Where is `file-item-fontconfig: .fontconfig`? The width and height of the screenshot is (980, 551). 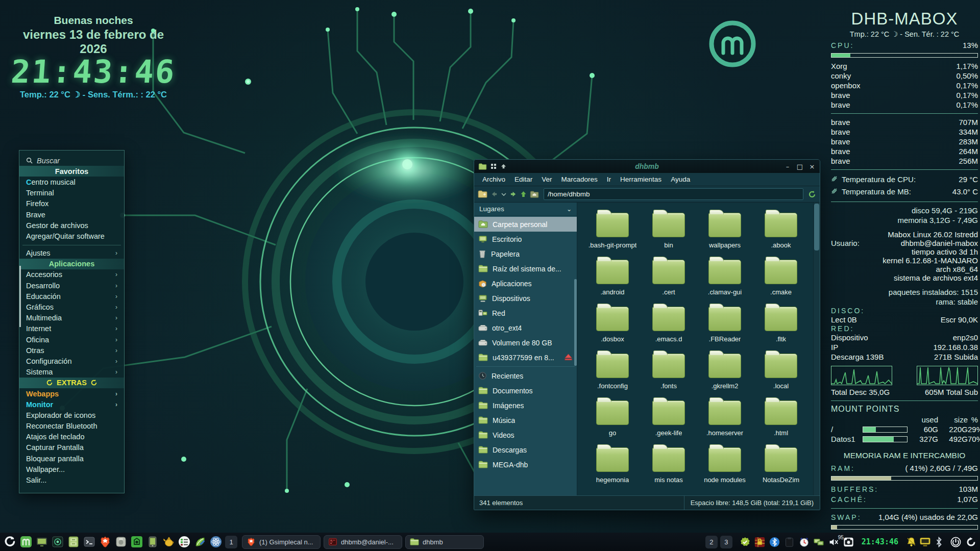
file-item-fontconfig: .fontconfig is located at coordinates (612, 372).